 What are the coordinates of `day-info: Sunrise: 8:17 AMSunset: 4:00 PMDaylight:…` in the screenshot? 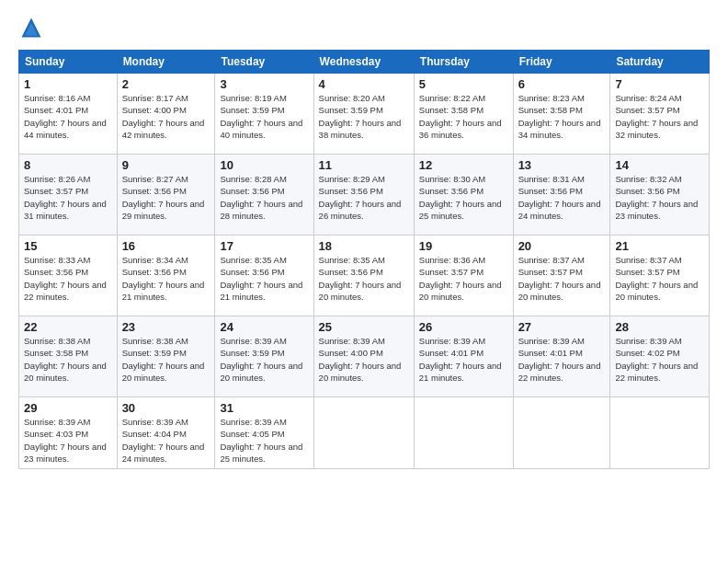 It's located at (166, 116).